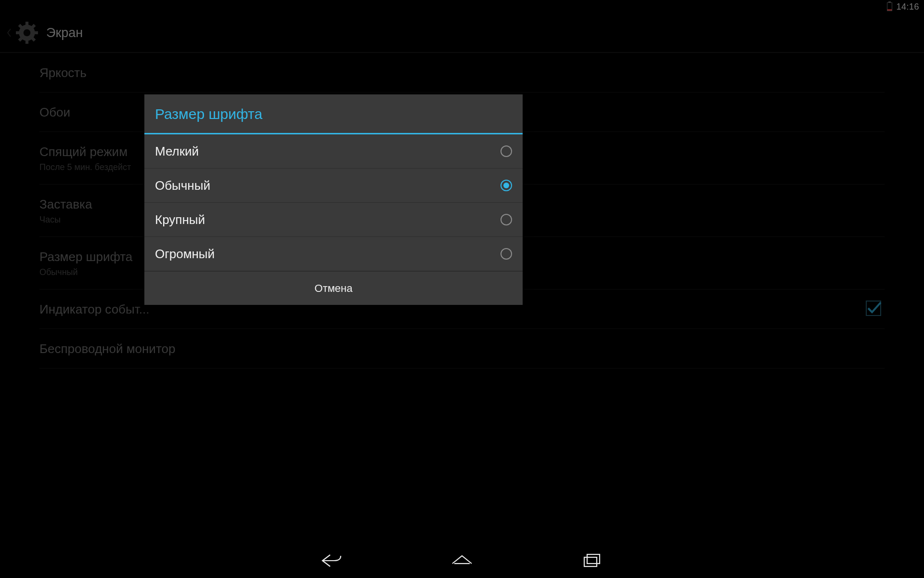 The height and width of the screenshot is (578, 924). What do you see at coordinates (506, 185) in the screenshot?
I see `radio-selected-icon` at bounding box center [506, 185].